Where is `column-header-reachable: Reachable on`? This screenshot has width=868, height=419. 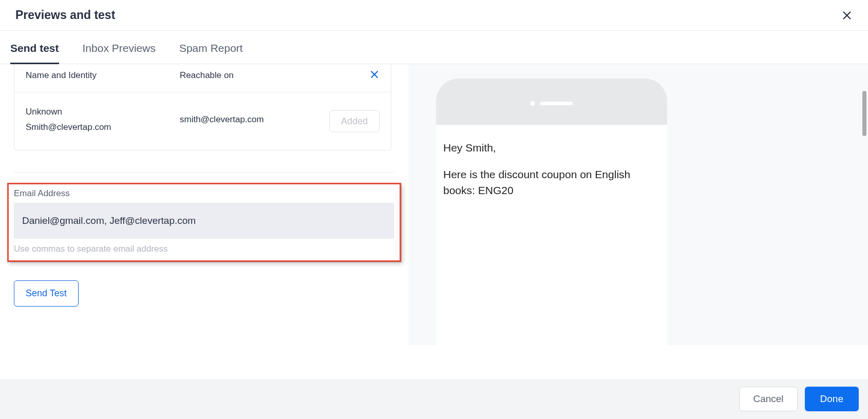
column-header-reachable: Reachable on is located at coordinates (206, 75).